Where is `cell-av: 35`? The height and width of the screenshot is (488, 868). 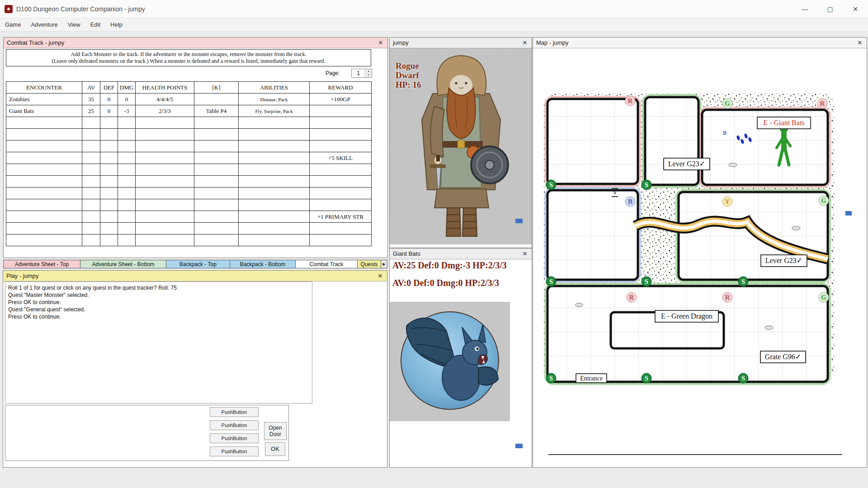
cell-av: 35 is located at coordinates (91, 99).